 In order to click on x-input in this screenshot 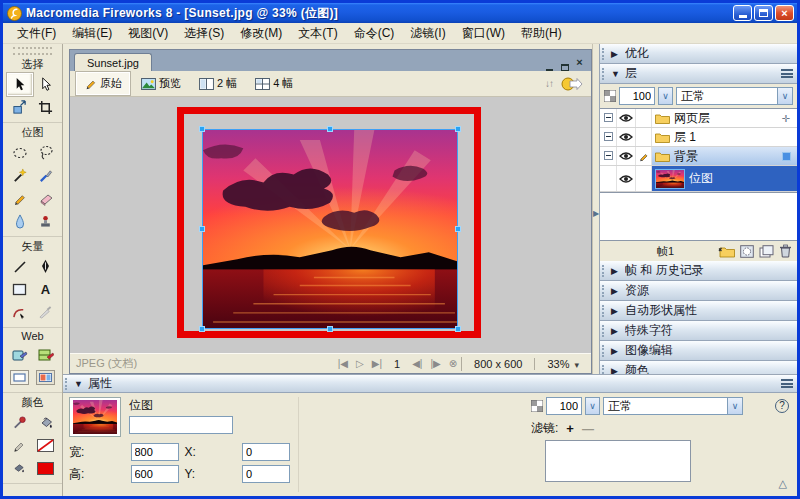, I will do `click(266, 452)`.